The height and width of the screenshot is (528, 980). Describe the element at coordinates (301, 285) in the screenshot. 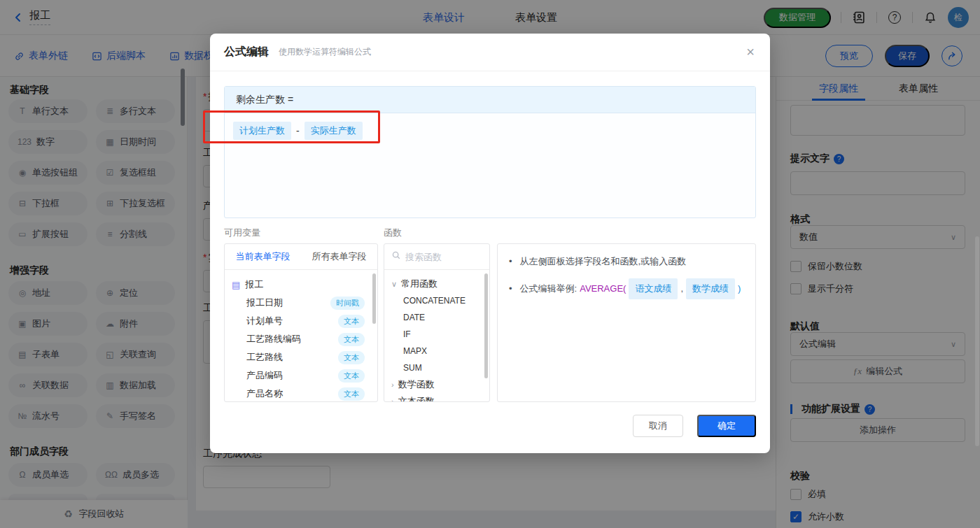

I see `form-root-item: ▤ 报工` at that location.